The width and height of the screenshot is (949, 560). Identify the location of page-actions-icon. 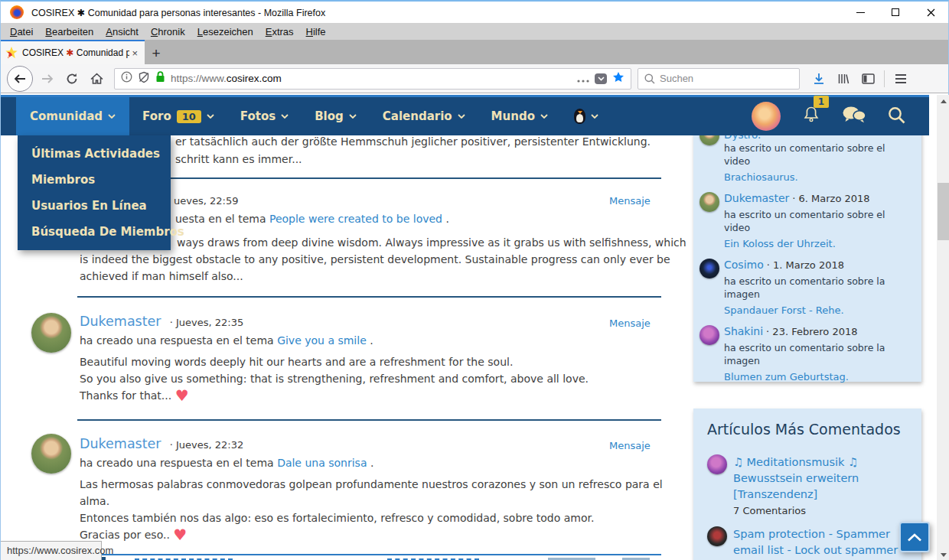
(583, 79).